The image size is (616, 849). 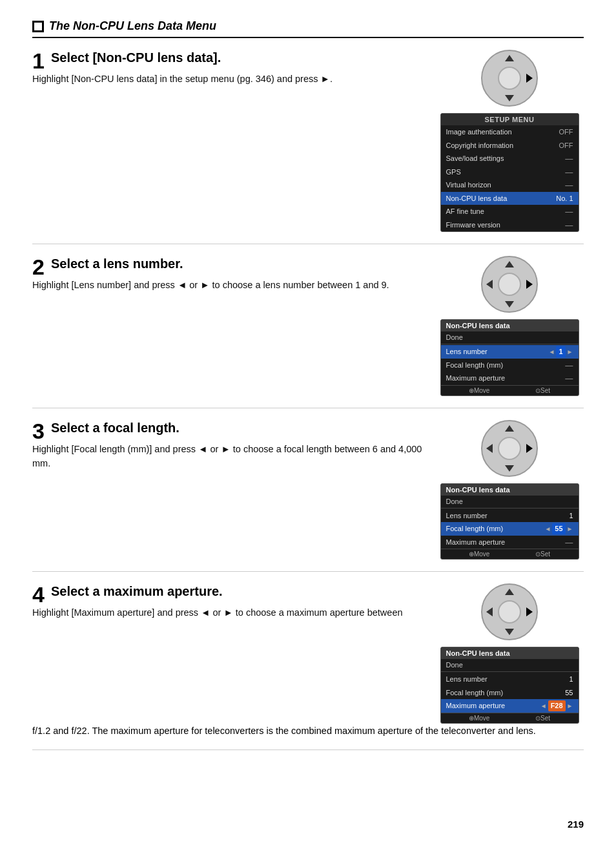 I want to click on screen-aperture-2: Maximum aperture ––, so click(x=510, y=379).